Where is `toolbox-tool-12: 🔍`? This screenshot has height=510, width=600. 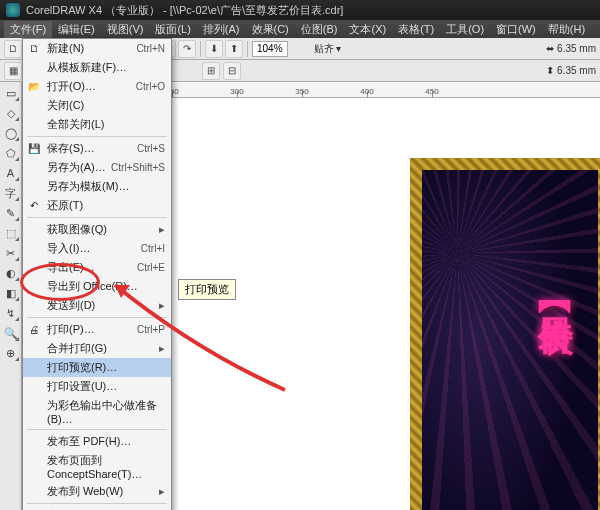 toolbox-tool-12: 🔍 is located at coordinates (11, 333).